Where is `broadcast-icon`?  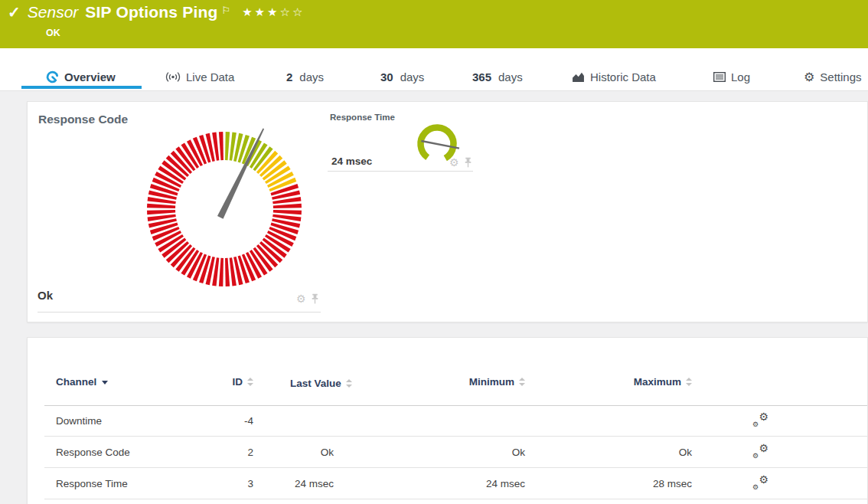 broadcast-icon is located at coordinates (173, 77).